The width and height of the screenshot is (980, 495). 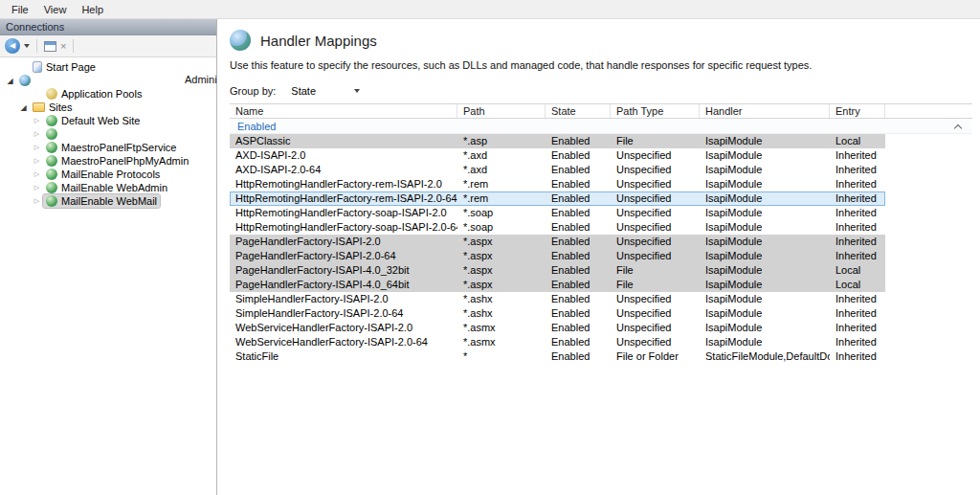 I want to click on menu-bar: File View Help, so click(x=490, y=10).